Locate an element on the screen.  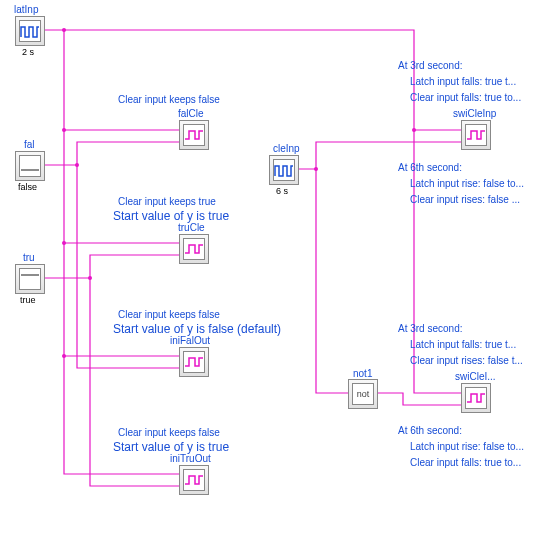
swiCleInp-label: swiCleInp is located at coordinates (474, 114).